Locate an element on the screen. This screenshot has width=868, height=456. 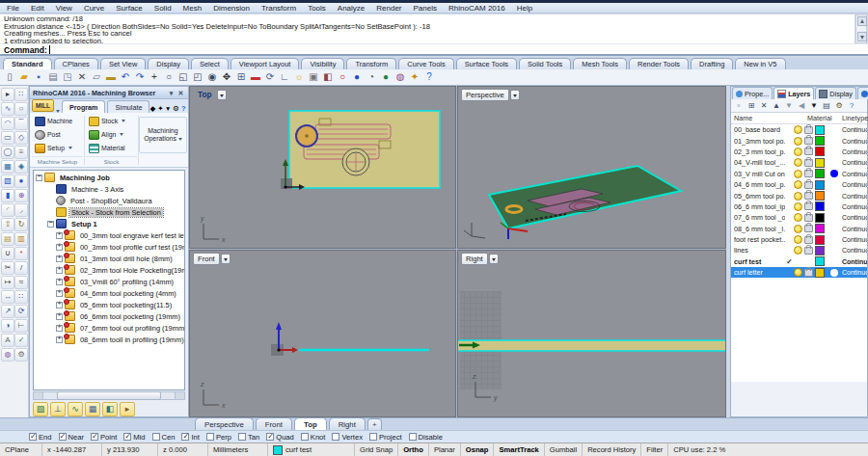
toolbar-tab: Visibility is located at coordinates (322, 64).